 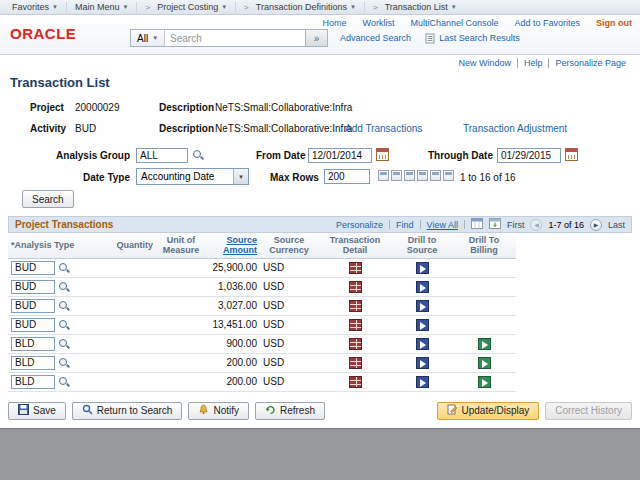 What do you see at coordinates (488, 411) in the screenshot?
I see `update-display-button: Update/Display` at bounding box center [488, 411].